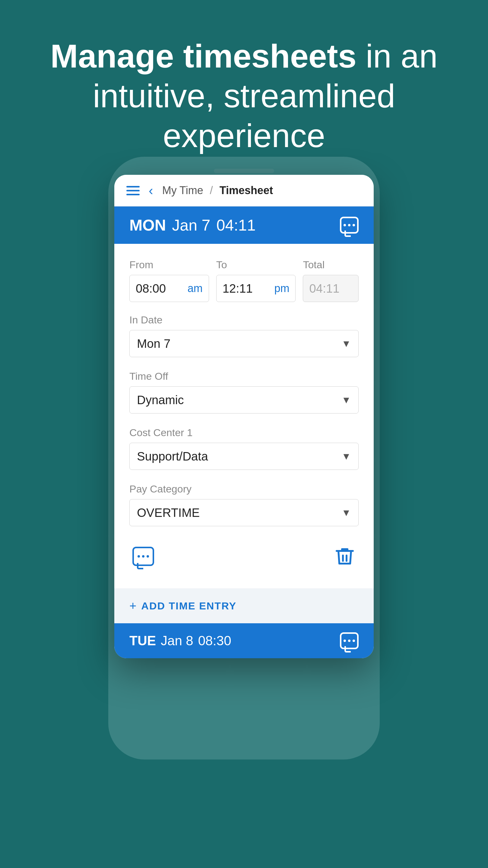  Describe the element at coordinates (349, 225) in the screenshot. I see `header-chat-icon` at that location.